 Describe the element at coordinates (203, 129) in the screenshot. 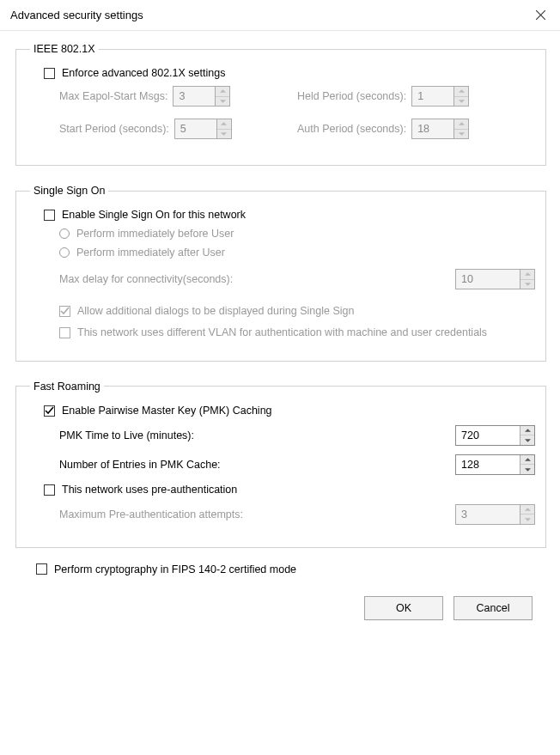

I see `start-period-spinner` at that location.